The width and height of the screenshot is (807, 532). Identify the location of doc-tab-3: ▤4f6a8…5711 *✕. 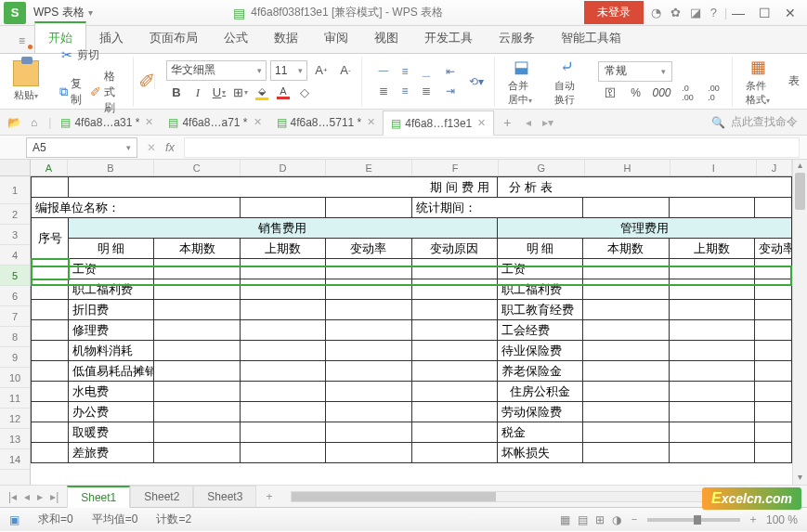
(327, 123).